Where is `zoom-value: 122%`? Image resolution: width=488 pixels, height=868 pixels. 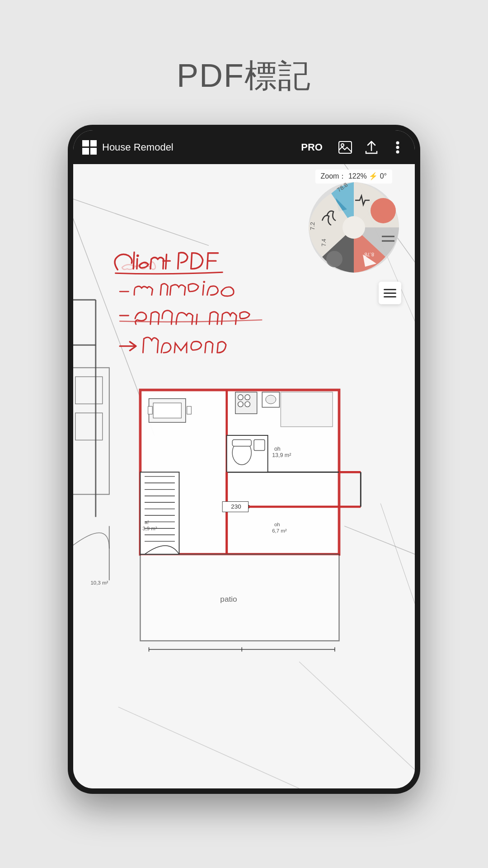
zoom-value: 122% is located at coordinates (358, 176).